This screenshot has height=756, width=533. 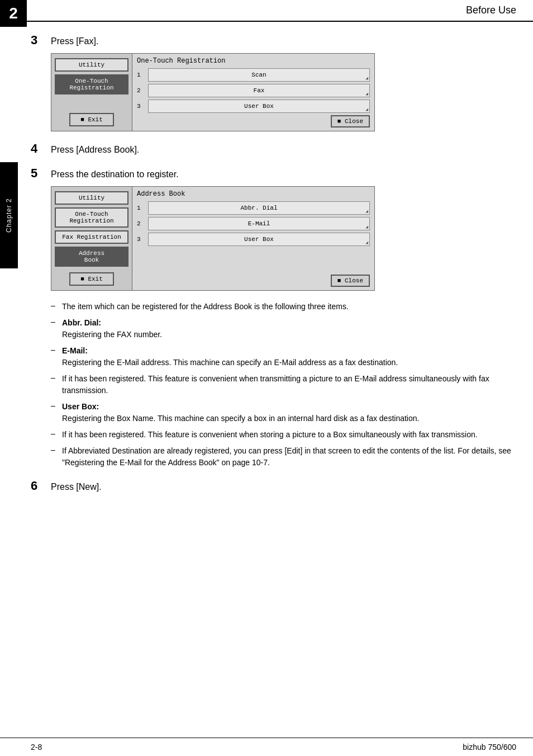 I want to click on panel-2-title: Address Book, so click(x=254, y=194).